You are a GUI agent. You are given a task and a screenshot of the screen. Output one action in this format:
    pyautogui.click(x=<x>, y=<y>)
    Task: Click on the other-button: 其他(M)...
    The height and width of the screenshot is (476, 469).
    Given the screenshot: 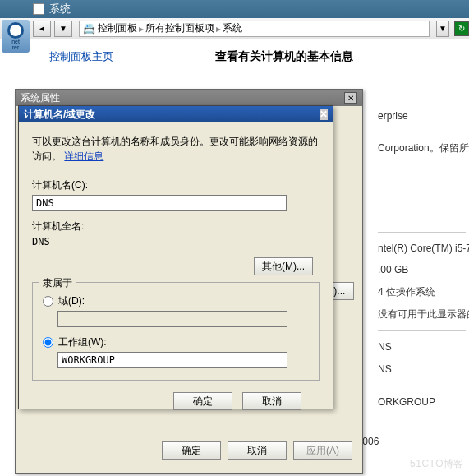 What is the action you would take?
    pyautogui.click(x=283, y=266)
    